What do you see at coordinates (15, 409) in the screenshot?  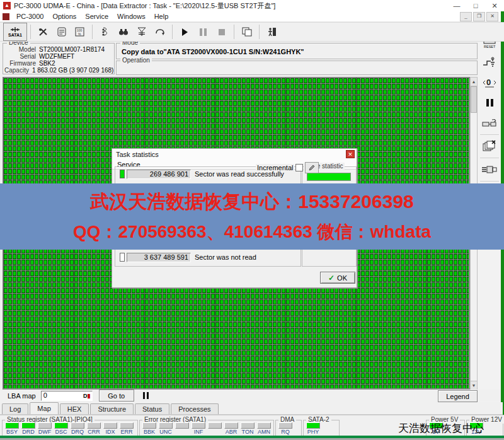 I see `tab-label: Log` at bounding box center [15, 409].